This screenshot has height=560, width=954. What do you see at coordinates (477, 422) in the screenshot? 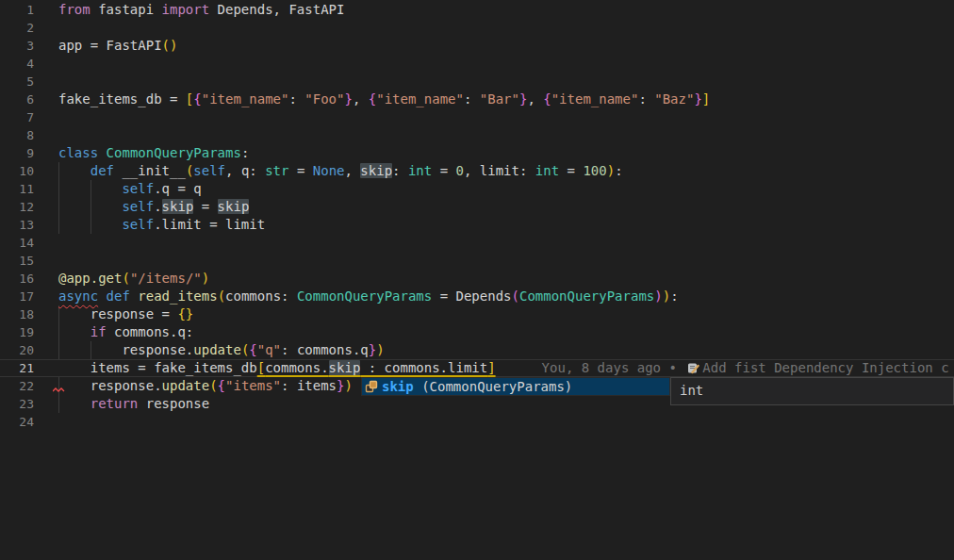
I see `code-line: 24` at bounding box center [477, 422].